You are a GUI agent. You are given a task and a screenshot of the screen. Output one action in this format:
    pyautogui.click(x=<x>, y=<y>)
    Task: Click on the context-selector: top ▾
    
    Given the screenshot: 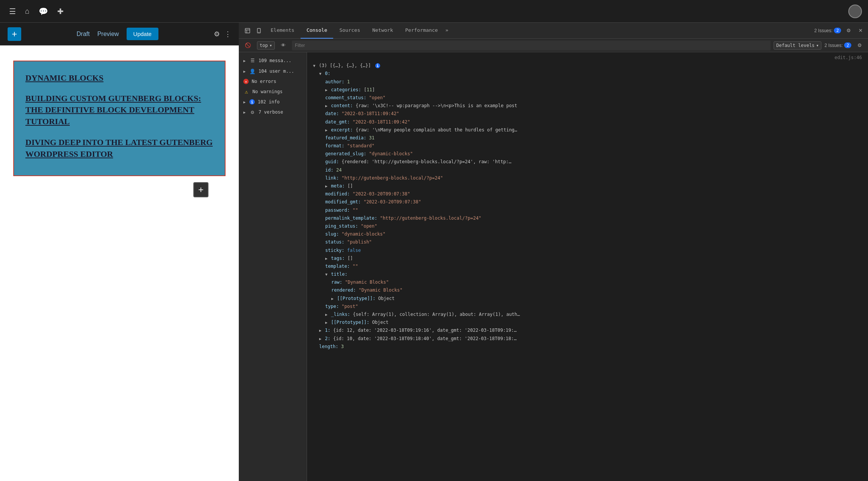 What is the action you would take?
    pyautogui.click(x=266, y=45)
    